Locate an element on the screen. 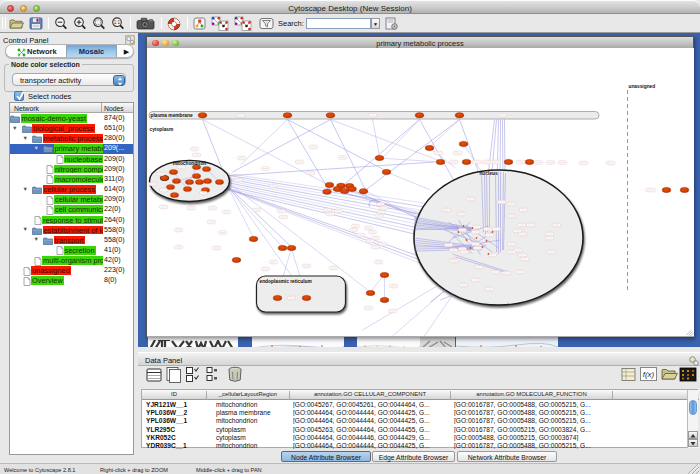  svg-text: mitochondrion is located at coordinates (189, 164).